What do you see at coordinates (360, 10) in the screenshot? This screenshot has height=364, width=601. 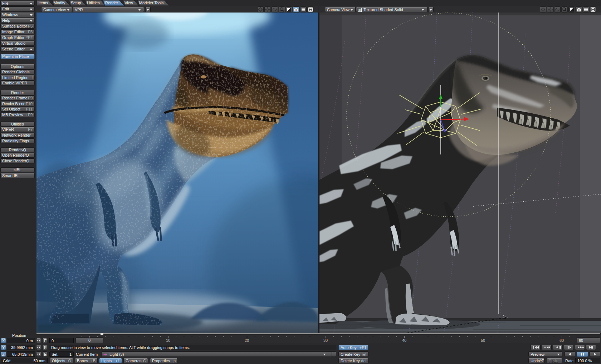 I see `svg-text: T` at bounding box center [360, 10].